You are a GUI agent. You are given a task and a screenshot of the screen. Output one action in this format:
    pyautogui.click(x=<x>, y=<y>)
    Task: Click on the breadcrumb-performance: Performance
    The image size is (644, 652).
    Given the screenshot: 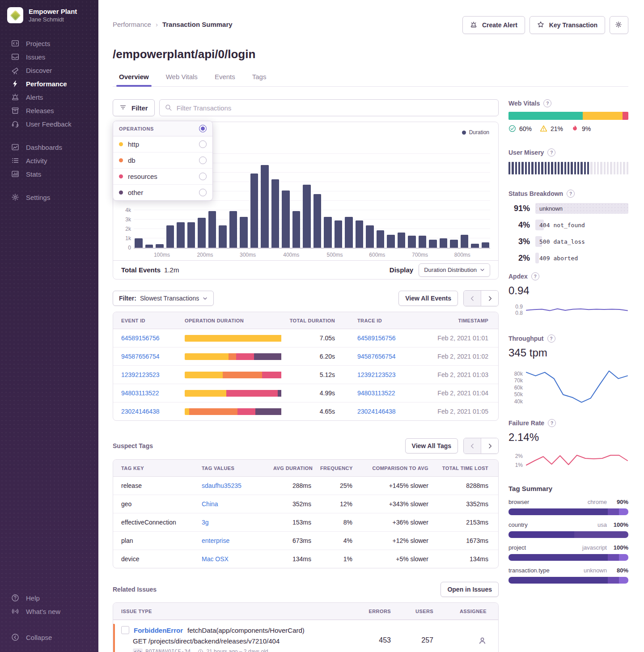 What is the action you would take?
    pyautogui.click(x=132, y=24)
    